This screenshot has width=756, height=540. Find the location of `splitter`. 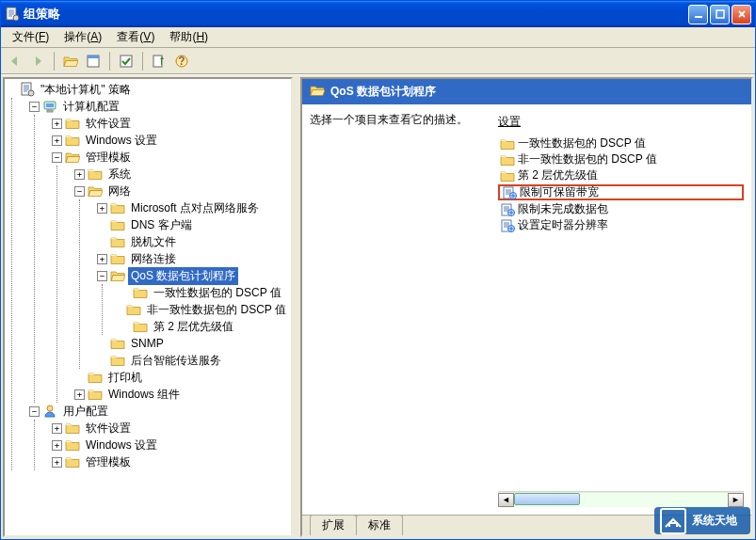

splitter is located at coordinates (297, 307).